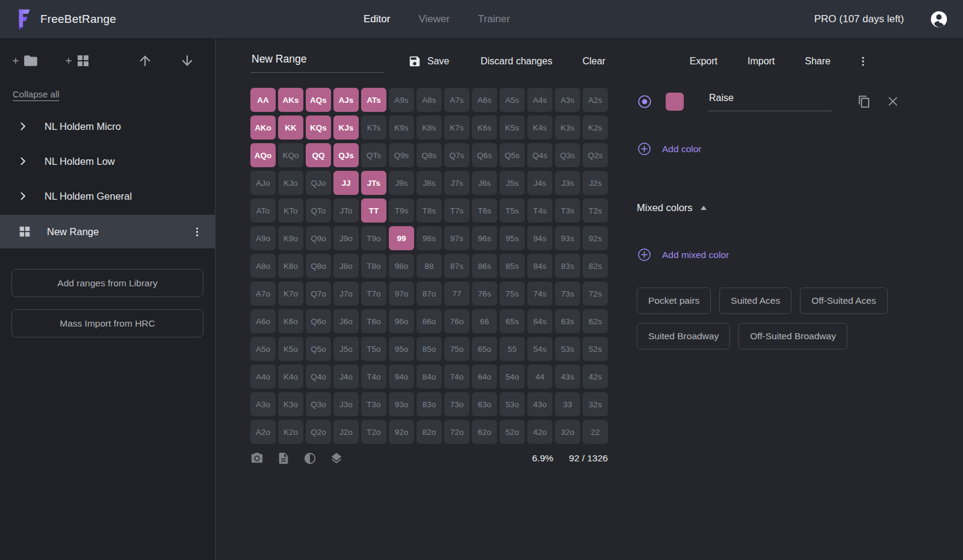 This screenshot has height=560, width=963. What do you see at coordinates (457, 432) in the screenshot?
I see `hand-cell-72o: 72o` at bounding box center [457, 432].